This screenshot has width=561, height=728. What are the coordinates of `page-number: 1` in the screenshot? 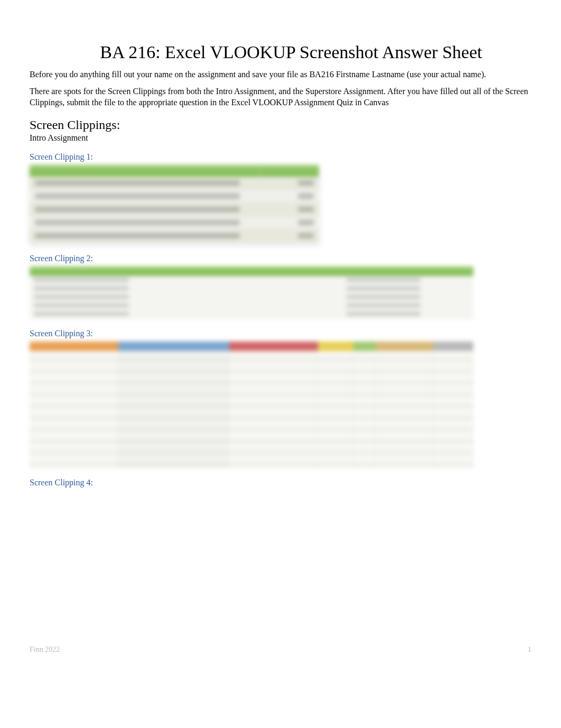 It's located at (529, 650).